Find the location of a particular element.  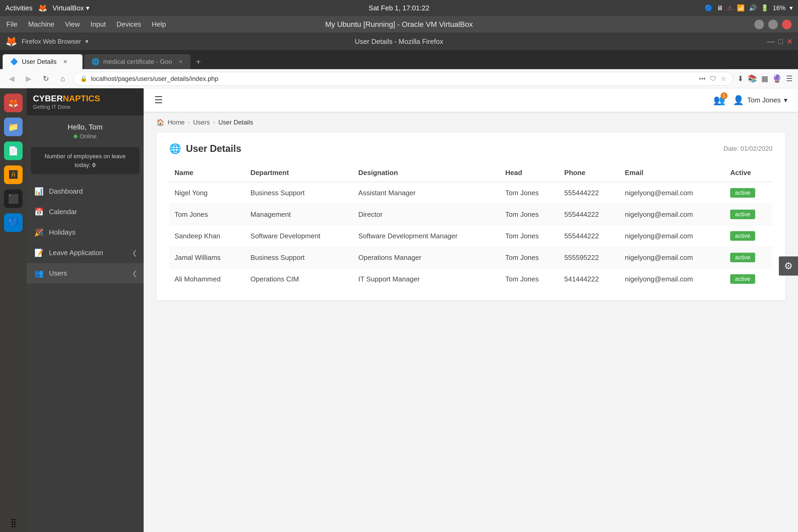

library-icon: 📚 is located at coordinates (753, 79).